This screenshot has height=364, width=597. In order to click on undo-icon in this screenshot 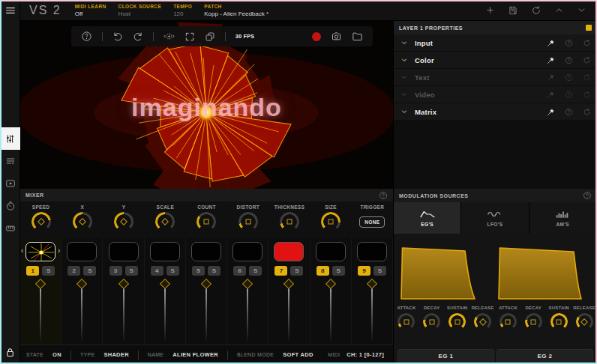, I will do `click(118, 37)`.